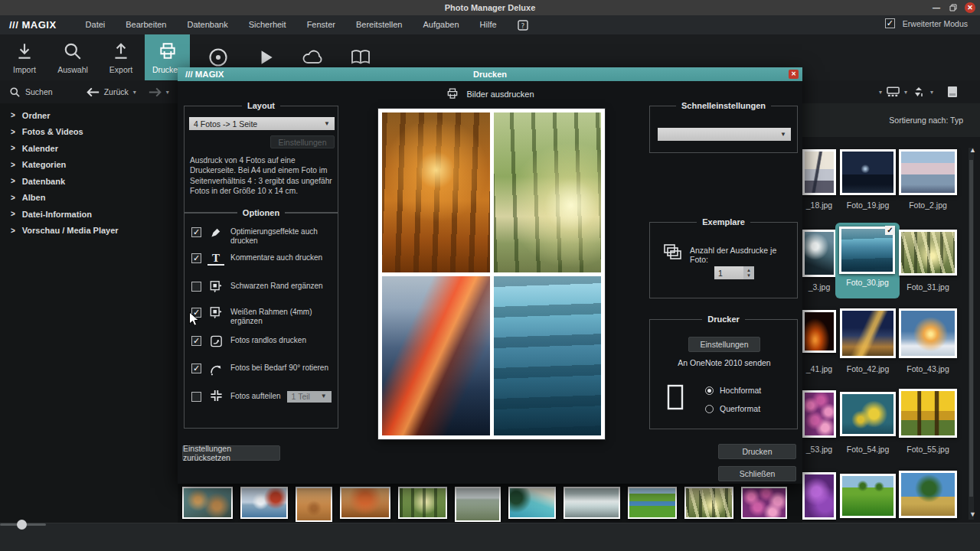 The width and height of the screenshot is (980, 551). What do you see at coordinates (488, 25) in the screenshot?
I see `menu-hilfe: Hilfe` at bounding box center [488, 25].